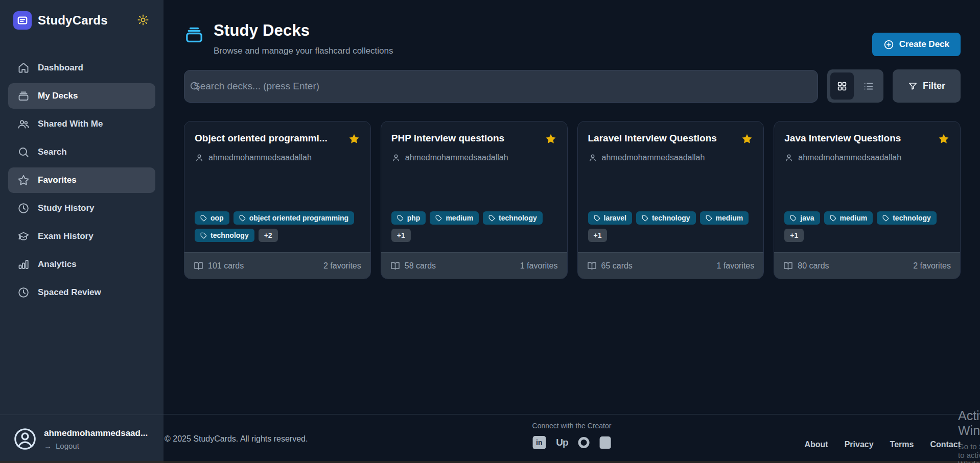 The height and width of the screenshot is (463, 980). What do you see at coordinates (816, 445) in the screenshot?
I see `footer-link-about: About` at bounding box center [816, 445].